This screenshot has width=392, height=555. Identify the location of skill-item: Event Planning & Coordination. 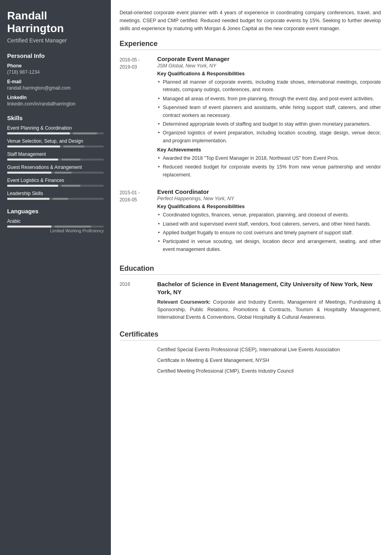
(55, 130).